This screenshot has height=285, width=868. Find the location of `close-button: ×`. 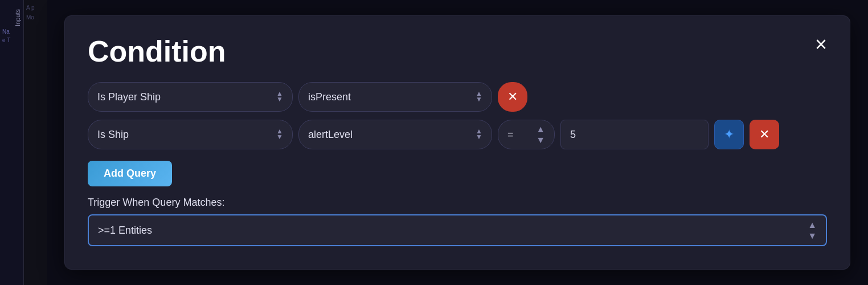

close-button: × is located at coordinates (821, 44).